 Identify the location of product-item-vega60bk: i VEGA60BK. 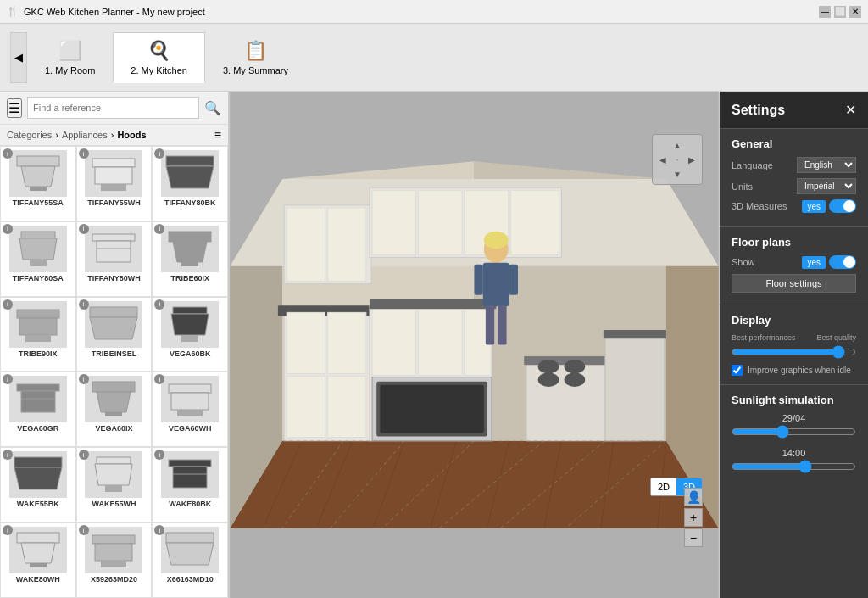
(190, 334).